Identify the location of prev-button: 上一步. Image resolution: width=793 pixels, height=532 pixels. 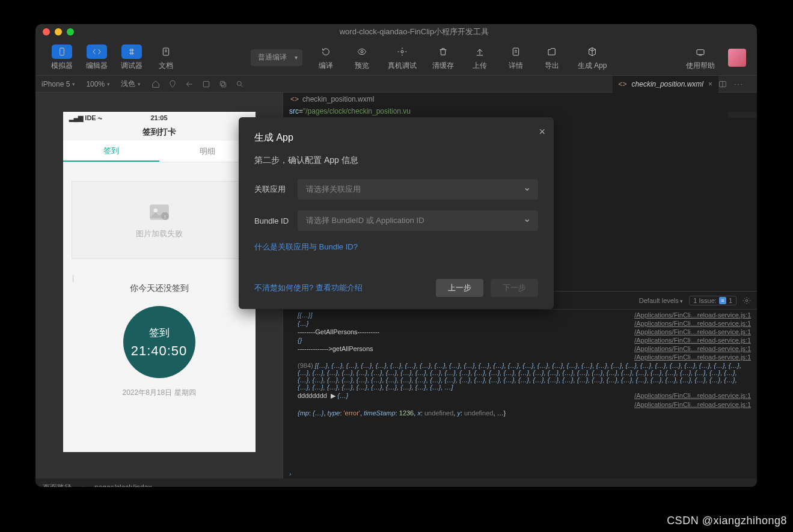
(459, 288).